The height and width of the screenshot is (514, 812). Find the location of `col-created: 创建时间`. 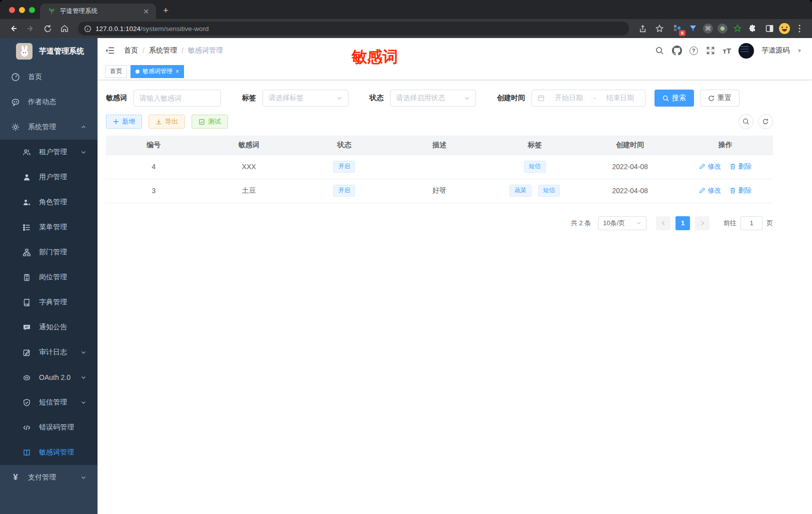

col-created: 创建时间 is located at coordinates (630, 145).